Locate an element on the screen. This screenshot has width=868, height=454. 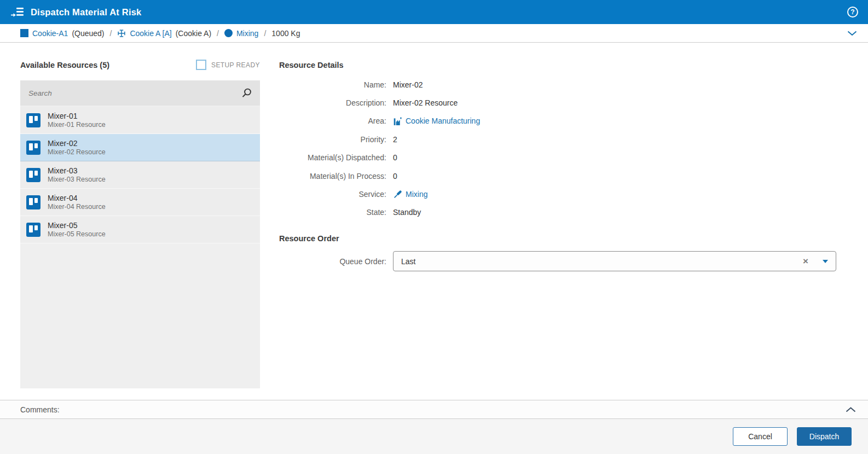
field-area: Area: Cookie Manufacturing is located at coordinates (558, 121).